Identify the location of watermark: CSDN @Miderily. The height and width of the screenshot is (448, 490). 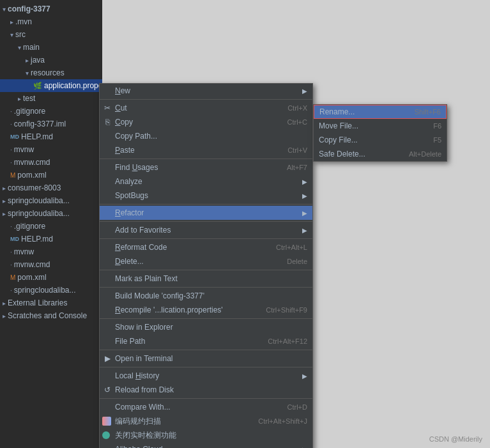
(456, 439).